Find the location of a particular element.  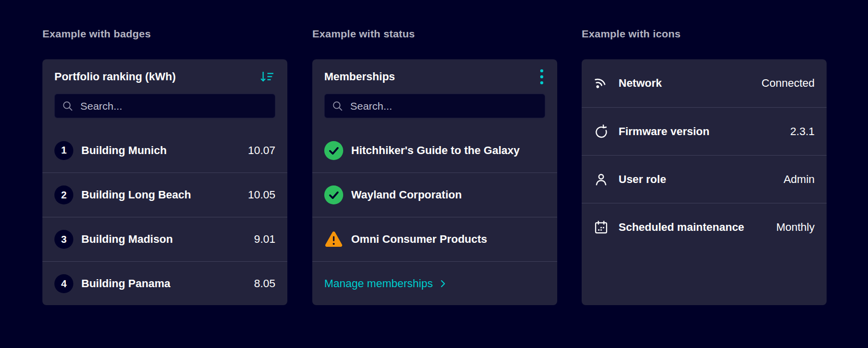

kwh-value: 9.01 is located at coordinates (264, 239).